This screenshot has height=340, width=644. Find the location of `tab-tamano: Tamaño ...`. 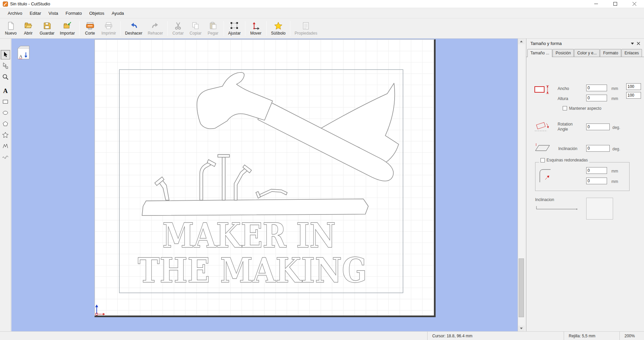

tab-tamano: Tamaño ... is located at coordinates (540, 53).